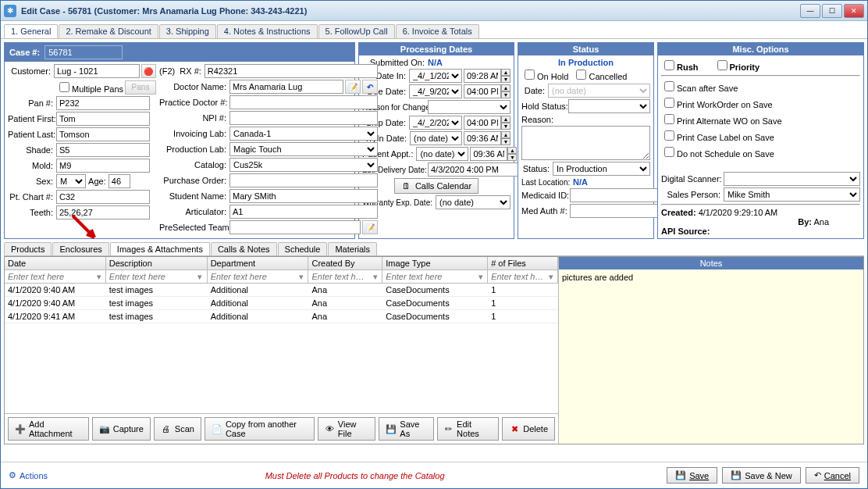  What do you see at coordinates (482, 123) in the screenshot?
I see `ship-time` at bounding box center [482, 123].